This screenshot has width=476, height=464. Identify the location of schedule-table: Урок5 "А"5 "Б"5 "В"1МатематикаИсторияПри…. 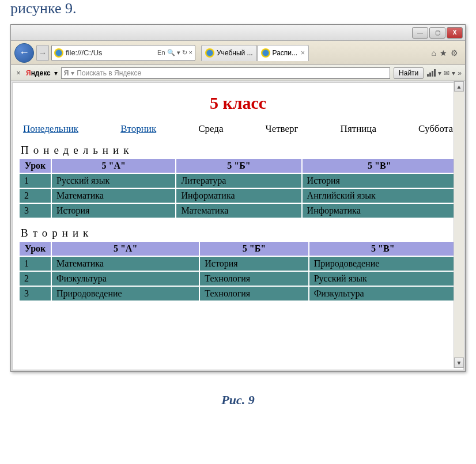
(238, 271).